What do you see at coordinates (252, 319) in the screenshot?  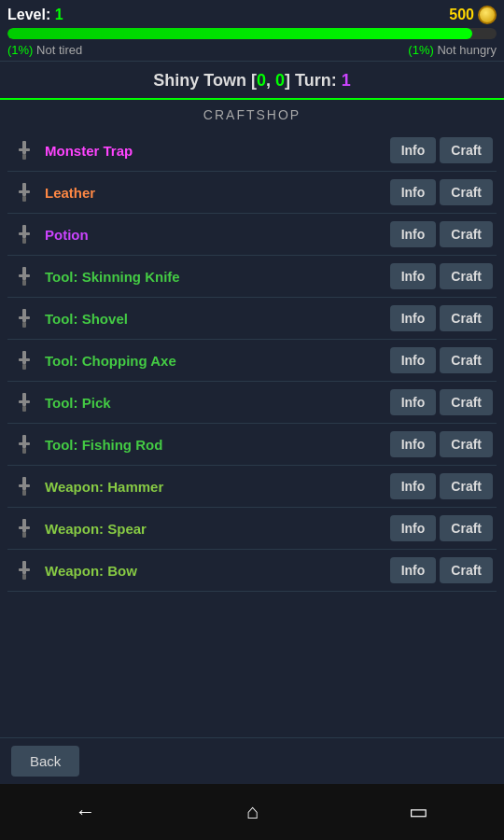 I see `shop-item: Tool: ShovelInfoCraft` at bounding box center [252, 319].